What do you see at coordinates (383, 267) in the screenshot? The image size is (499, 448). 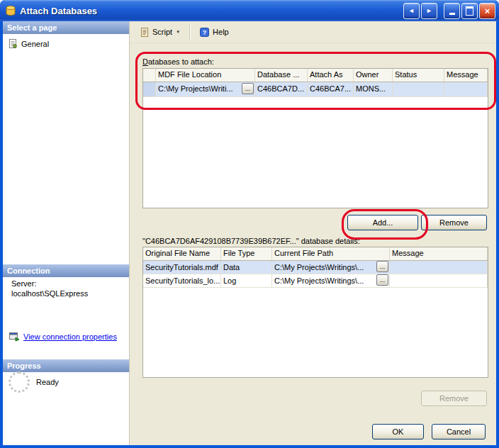 I see `browse-data-file-button: ...` at bounding box center [383, 267].